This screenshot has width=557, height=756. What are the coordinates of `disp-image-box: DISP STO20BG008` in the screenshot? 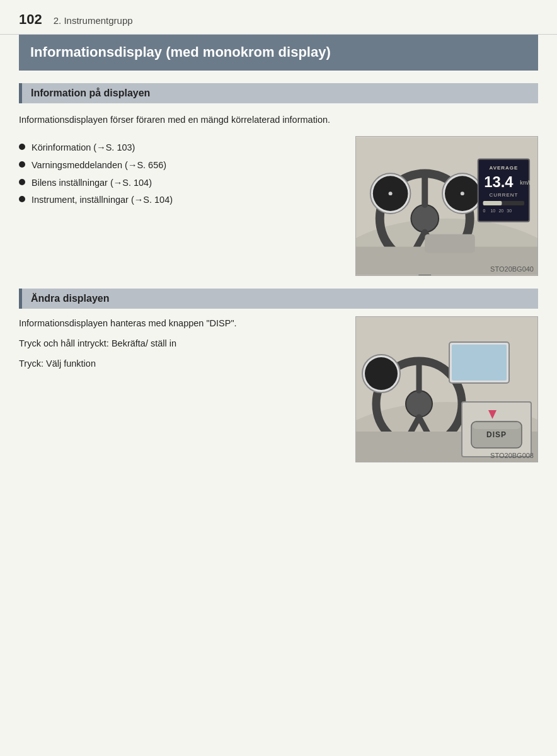 It's located at (447, 389).